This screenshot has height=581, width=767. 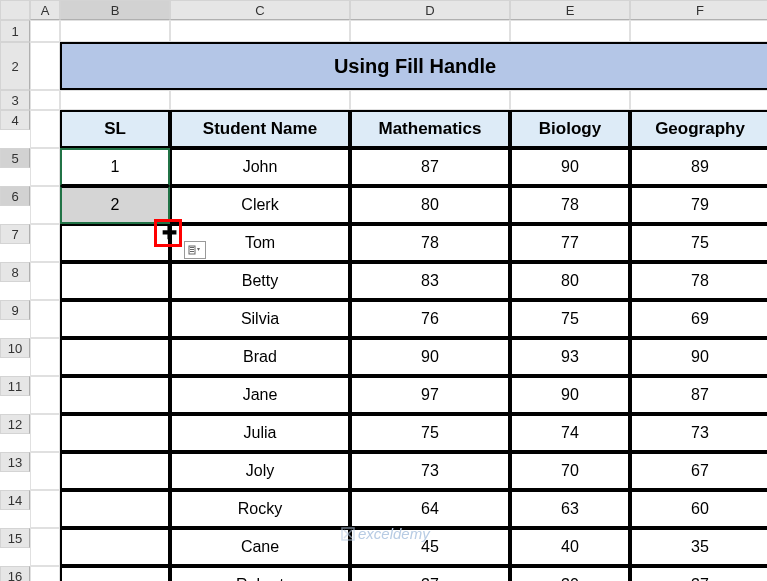 What do you see at coordinates (698, 10) in the screenshot?
I see `col-header-F: F` at bounding box center [698, 10].